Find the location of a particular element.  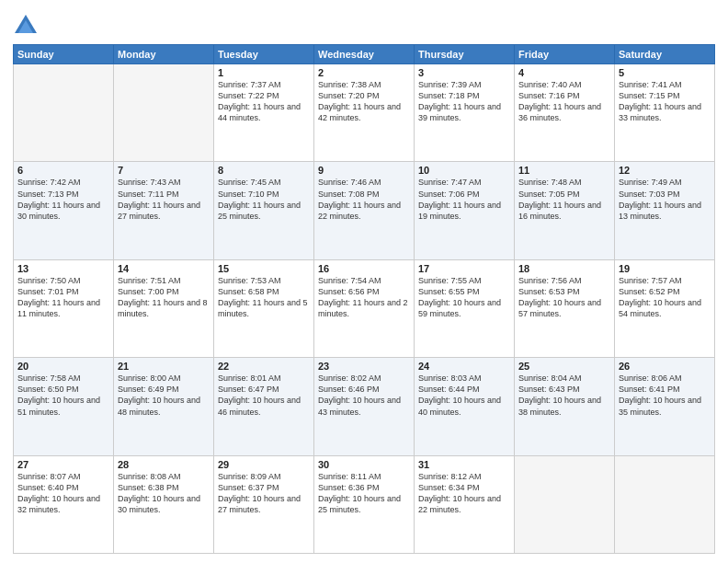

day-number: 18 is located at coordinates (564, 269).